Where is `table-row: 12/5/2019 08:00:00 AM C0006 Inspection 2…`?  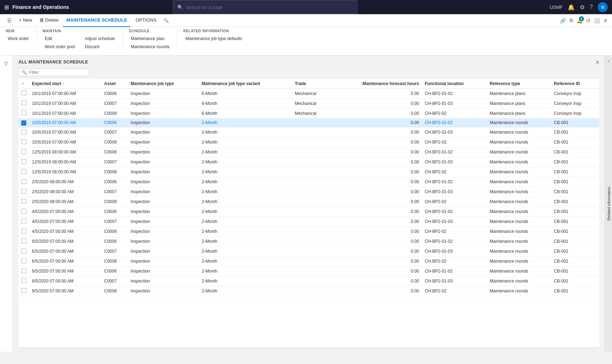 table-row: 12/5/2019 08:00:00 AM C0006 Inspection 2… is located at coordinates (309, 152).